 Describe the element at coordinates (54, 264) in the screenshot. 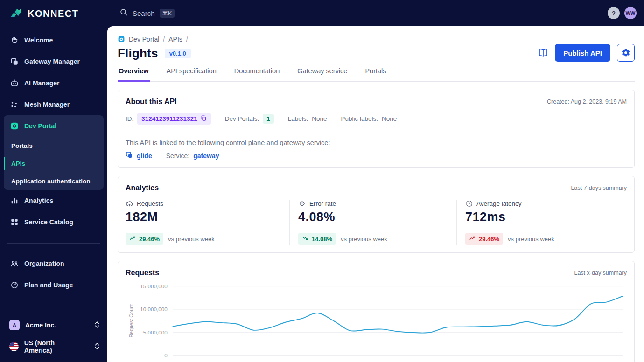

I see `sidebar-item-organization: Organization` at that location.